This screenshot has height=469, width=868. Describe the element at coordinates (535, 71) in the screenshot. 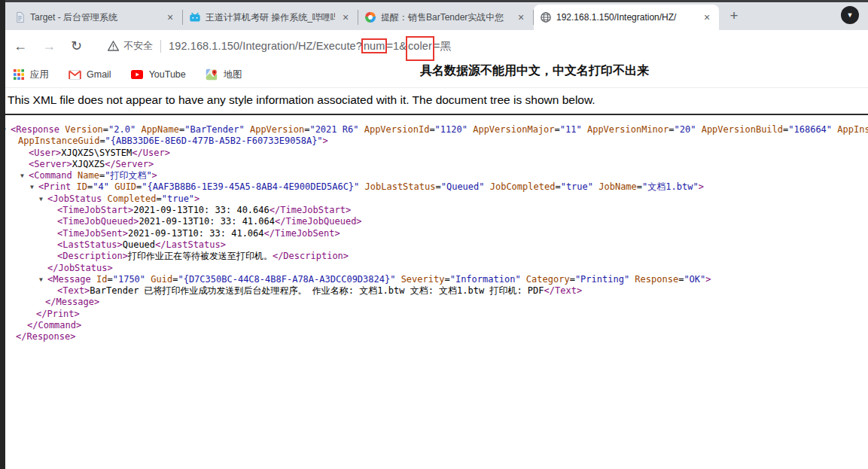

I see `annotation-note: 具名数据源不能用中文，中文名打印不出来` at that location.